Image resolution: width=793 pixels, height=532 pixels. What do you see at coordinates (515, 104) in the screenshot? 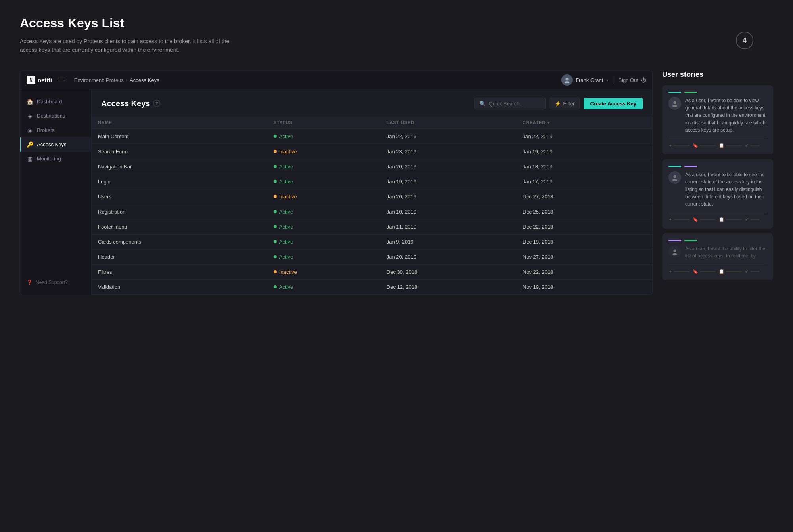
I see `search-input` at bounding box center [515, 104].